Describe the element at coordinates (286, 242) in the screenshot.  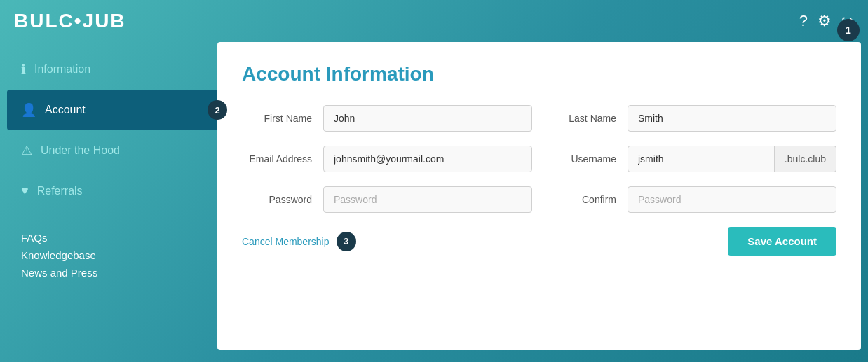
I see `cancel-membership-link: Cancel Membership` at that location.